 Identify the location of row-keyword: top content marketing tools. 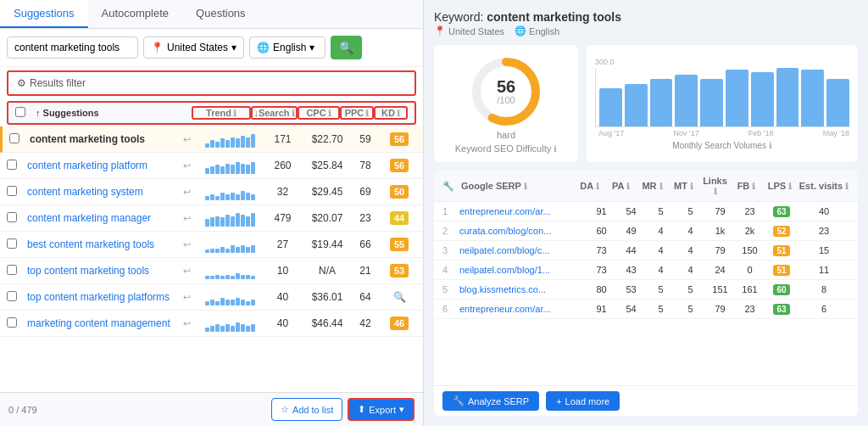
(105, 271).